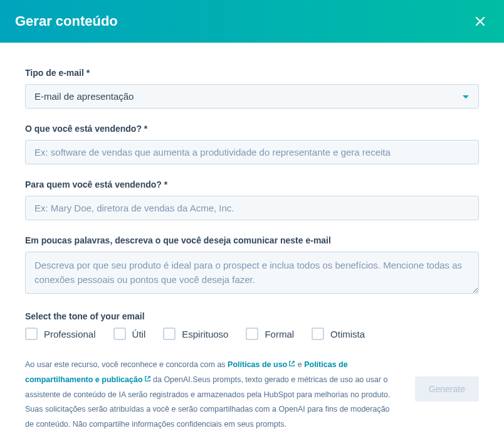 This screenshot has height=443, width=504. What do you see at coordinates (252, 334) in the screenshot?
I see `tone-options: Professional Útil Espirituoso Formal Oti…` at bounding box center [252, 334].